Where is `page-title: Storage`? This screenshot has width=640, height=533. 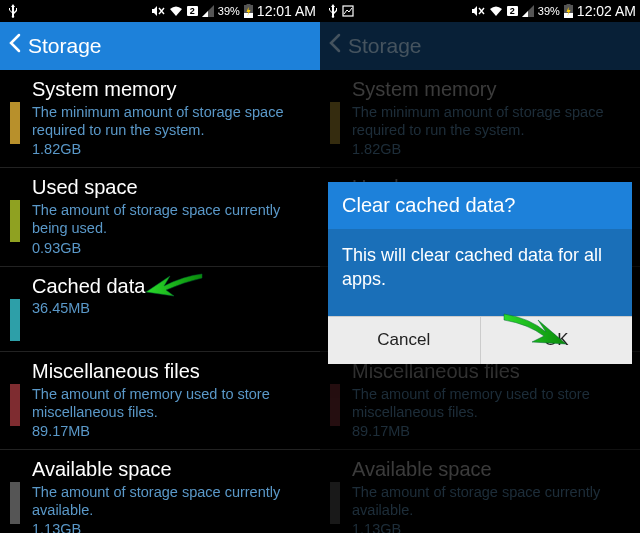
page-title: Storage is located at coordinates (65, 46).